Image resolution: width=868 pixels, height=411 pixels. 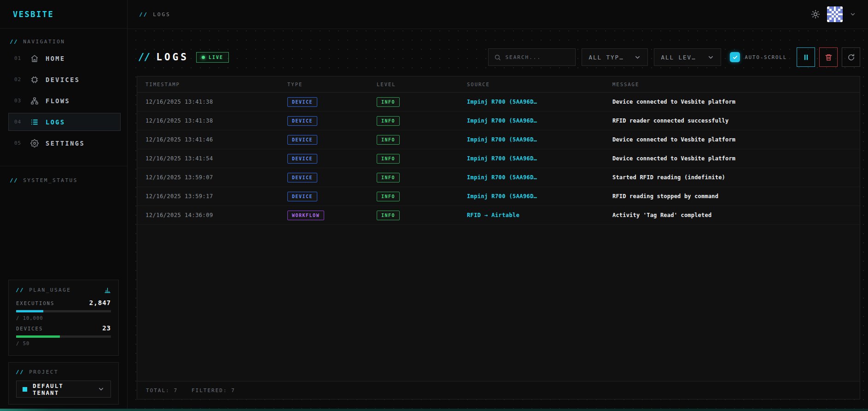 What do you see at coordinates (498, 159) in the screenshot?
I see `table-row: 12/16/2025 13:41:54 DEVICE INFO Impinj R…` at bounding box center [498, 159].